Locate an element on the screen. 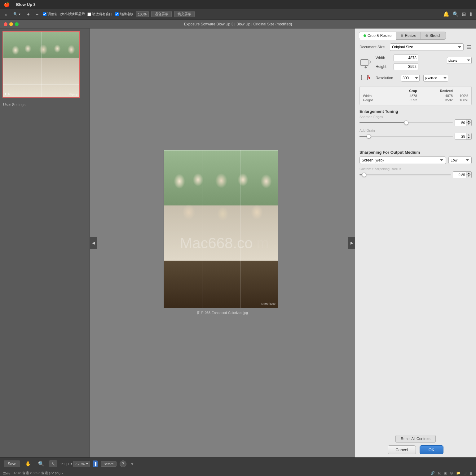  before-button: Before is located at coordinates (108, 464).